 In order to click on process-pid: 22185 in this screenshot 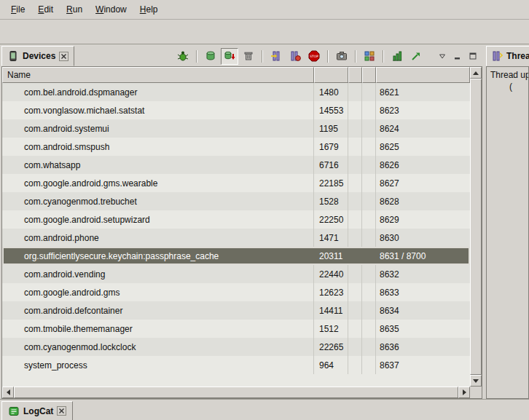, I will do `click(331, 183)`.